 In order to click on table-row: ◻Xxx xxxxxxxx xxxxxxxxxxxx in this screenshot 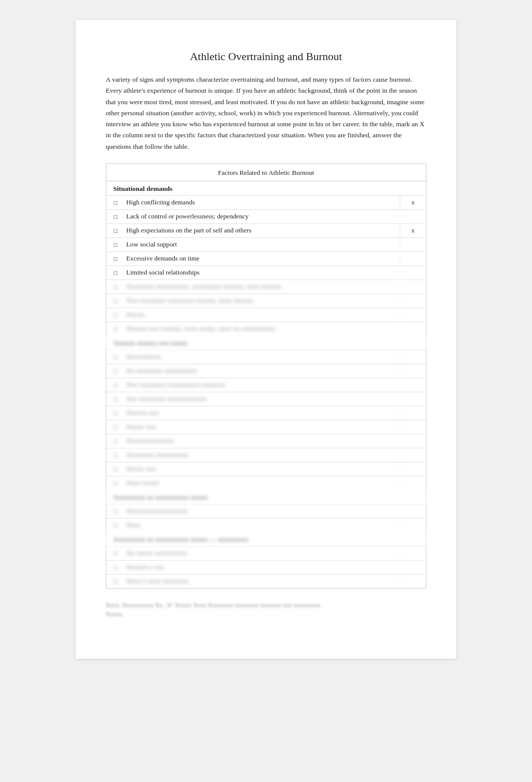, I will do `click(266, 399)`.